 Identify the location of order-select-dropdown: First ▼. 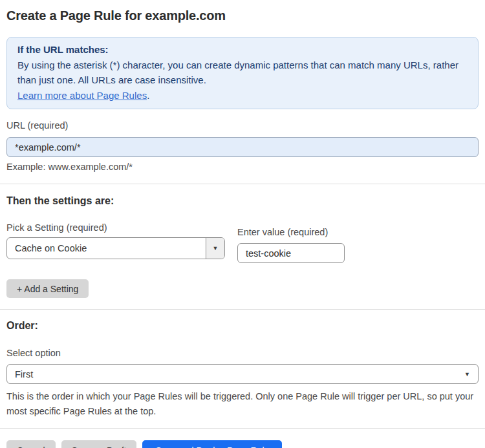
(242, 374).